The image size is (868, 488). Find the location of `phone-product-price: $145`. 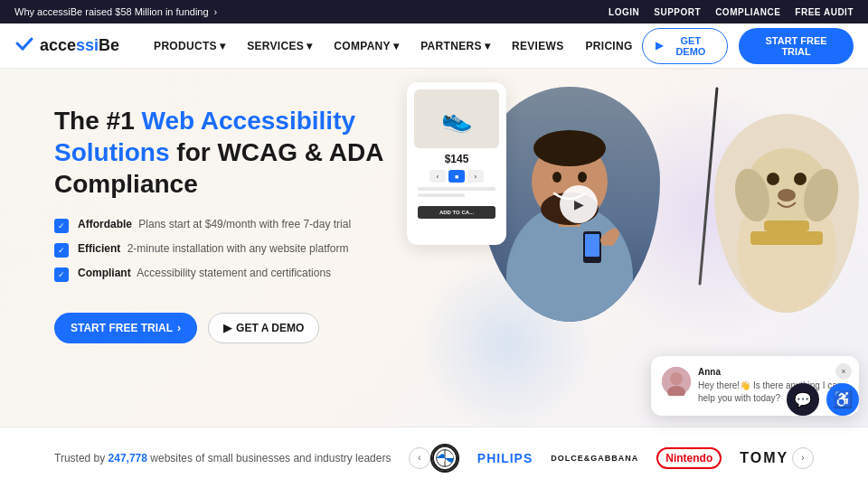

phone-product-price: $145 is located at coordinates (457, 159).